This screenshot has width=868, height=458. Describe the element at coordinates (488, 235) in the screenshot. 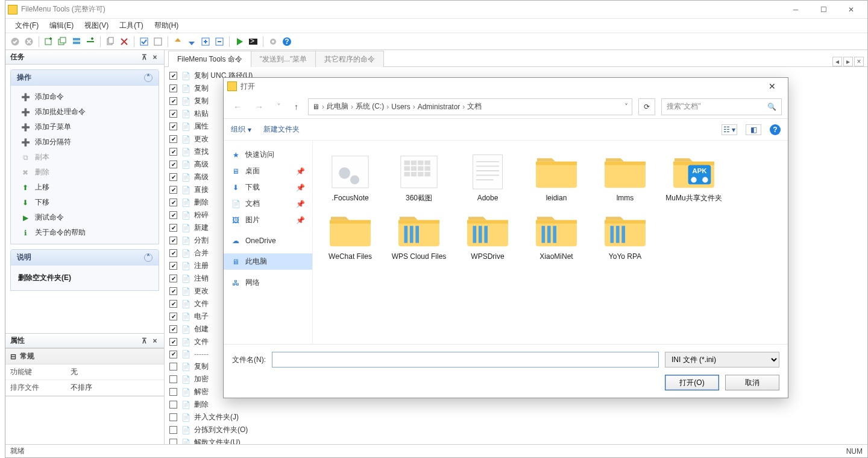

I see `folder-item: WPSDrive` at that location.